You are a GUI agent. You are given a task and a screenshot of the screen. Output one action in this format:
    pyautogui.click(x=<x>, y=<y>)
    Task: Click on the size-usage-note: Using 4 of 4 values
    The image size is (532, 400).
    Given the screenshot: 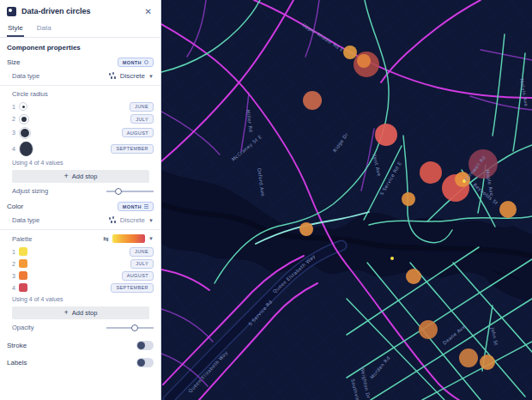 What is the action you would take?
    pyautogui.click(x=81, y=162)
    